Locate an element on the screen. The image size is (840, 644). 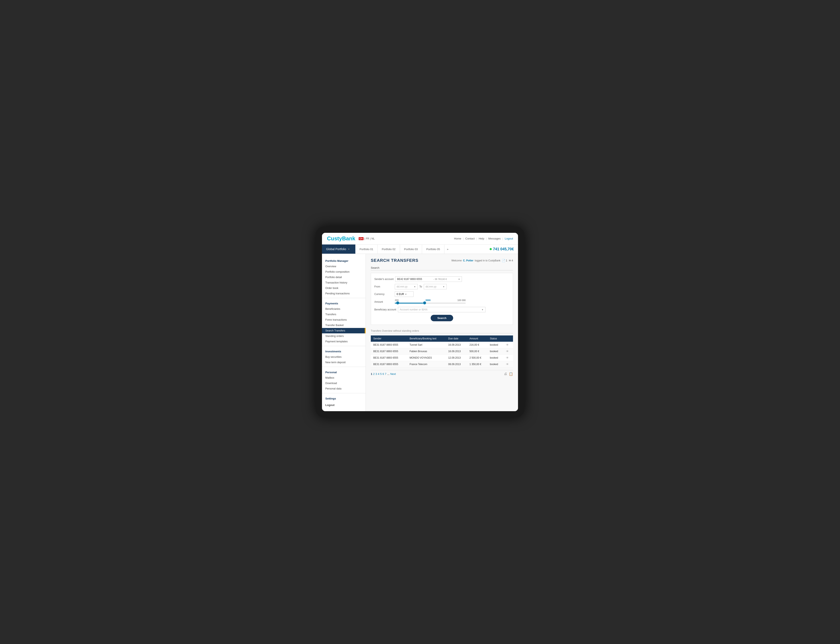
transfers-table: Sender Beneficiary/Booking text Due date… is located at coordinates (442, 352).